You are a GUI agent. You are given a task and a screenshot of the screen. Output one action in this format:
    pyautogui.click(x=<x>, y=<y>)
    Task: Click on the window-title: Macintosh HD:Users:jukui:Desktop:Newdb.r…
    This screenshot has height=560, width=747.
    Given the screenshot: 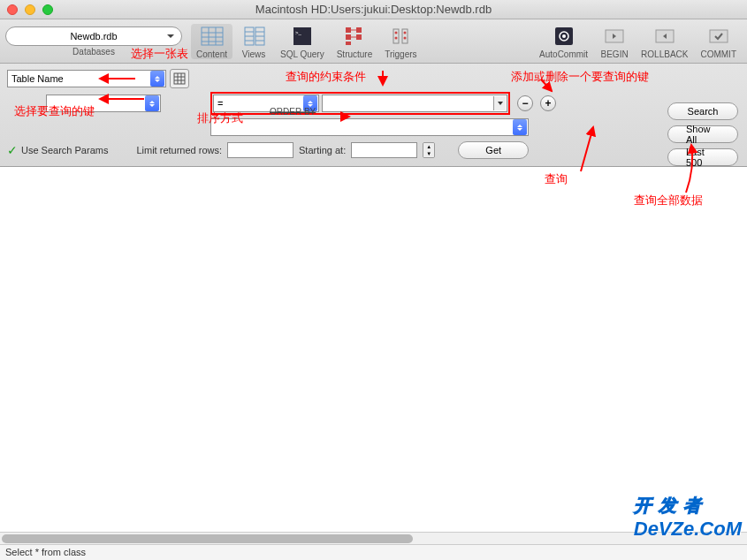 What is the action you would take?
    pyautogui.click(x=373, y=9)
    